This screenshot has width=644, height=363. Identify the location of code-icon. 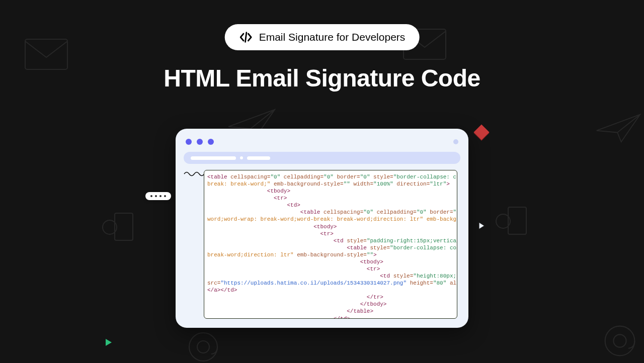
(246, 37).